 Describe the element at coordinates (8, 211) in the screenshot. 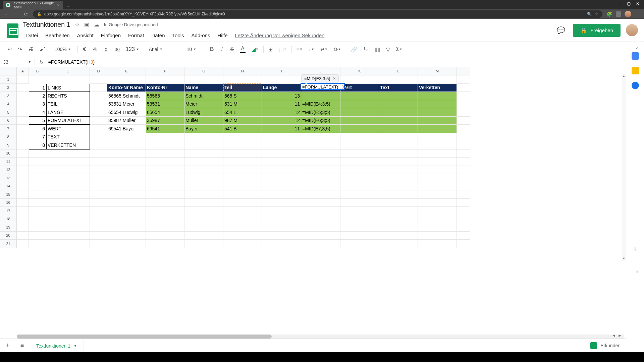

I see `row-header: 17` at that location.